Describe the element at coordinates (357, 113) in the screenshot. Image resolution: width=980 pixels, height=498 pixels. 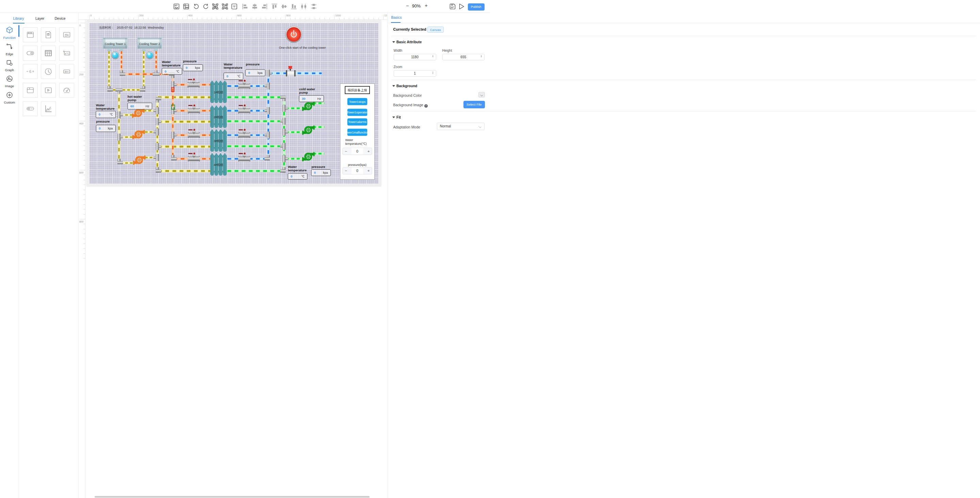
I see `svg-text: Tower1operates` at that location.